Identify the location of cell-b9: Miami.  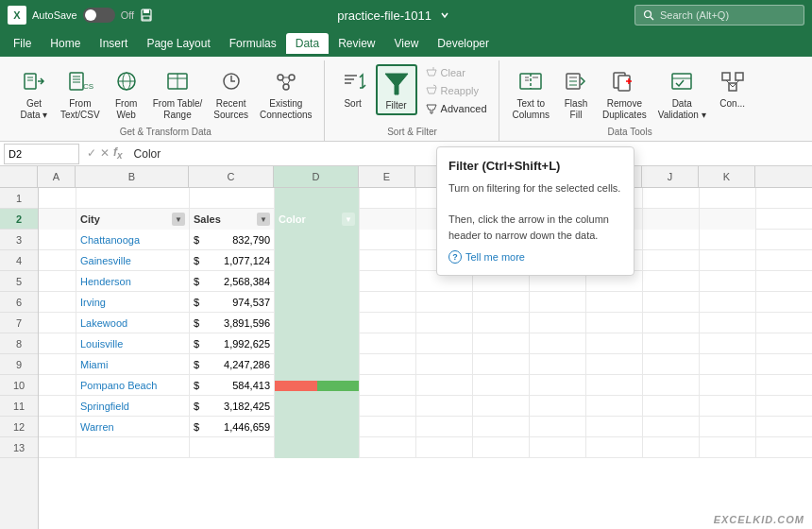
(133, 365).